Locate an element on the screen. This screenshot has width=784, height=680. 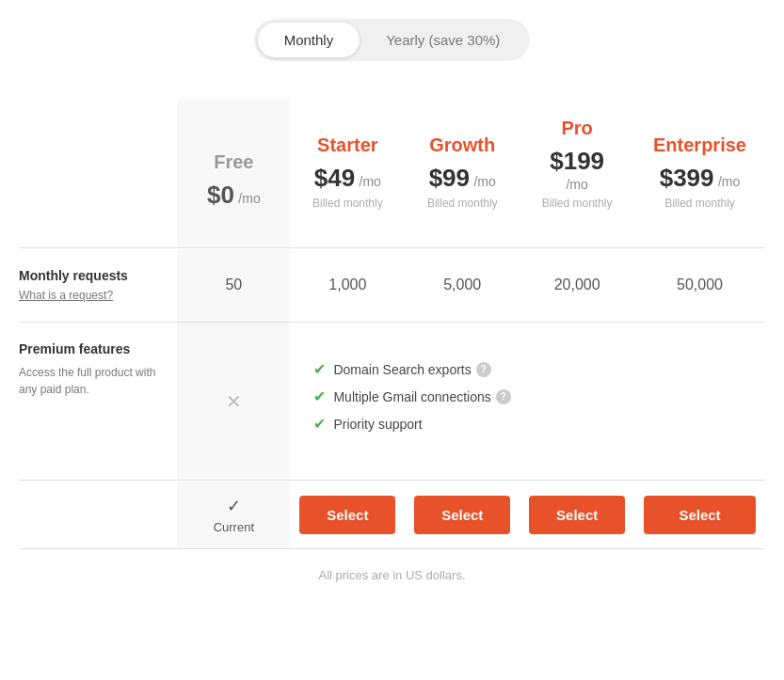
header-empty-cell is located at coordinates (98, 173).